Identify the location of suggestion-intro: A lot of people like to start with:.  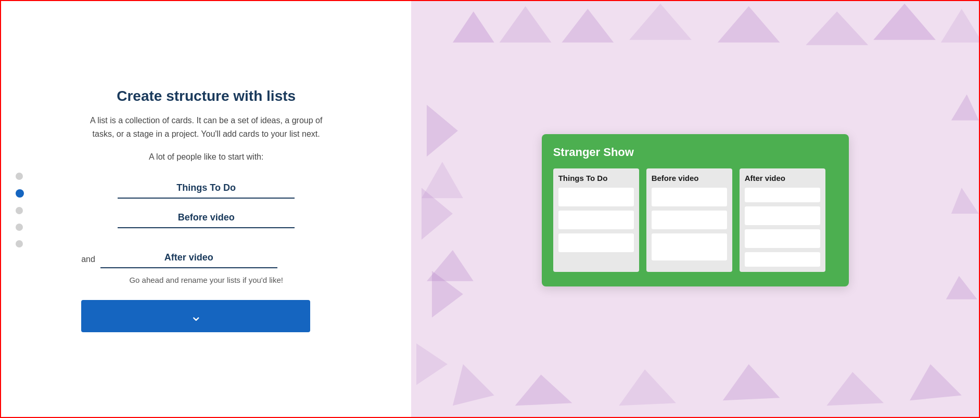
(206, 157).